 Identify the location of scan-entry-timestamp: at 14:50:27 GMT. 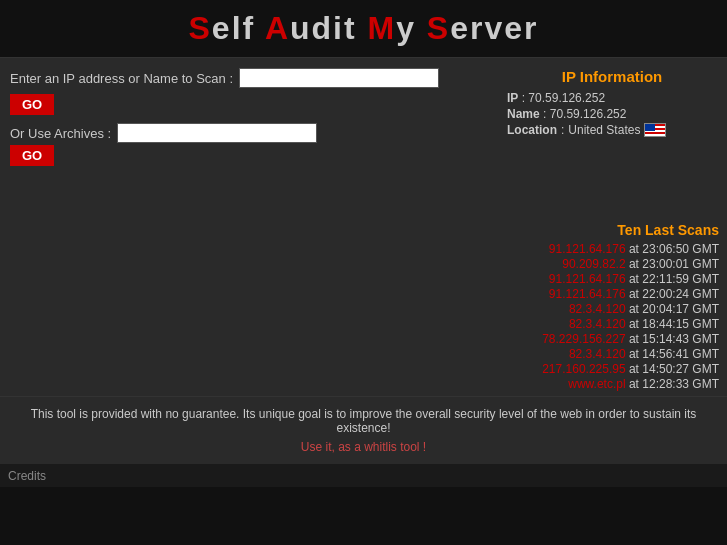
(672, 369).